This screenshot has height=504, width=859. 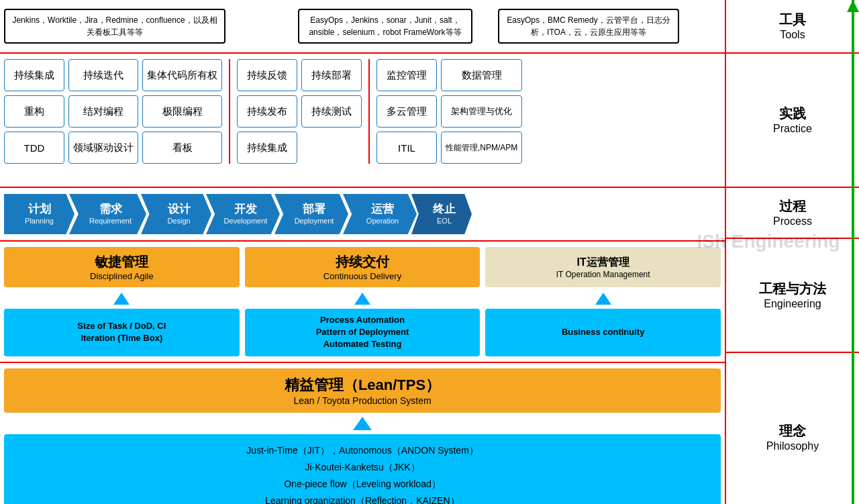 What do you see at coordinates (603, 333) in the screenshot?
I see `eng-sub-box-3: Business continuity` at bounding box center [603, 333].